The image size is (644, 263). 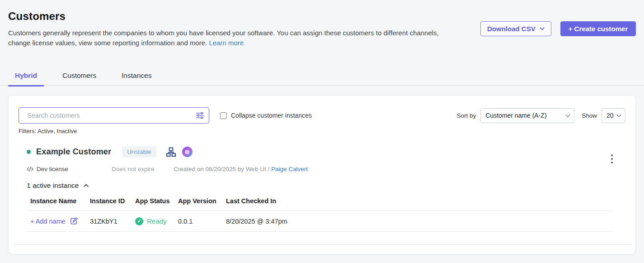 What do you see at coordinates (109, 221) in the screenshot?
I see `instance-id-cell: 31ZKbY1` at bounding box center [109, 221].